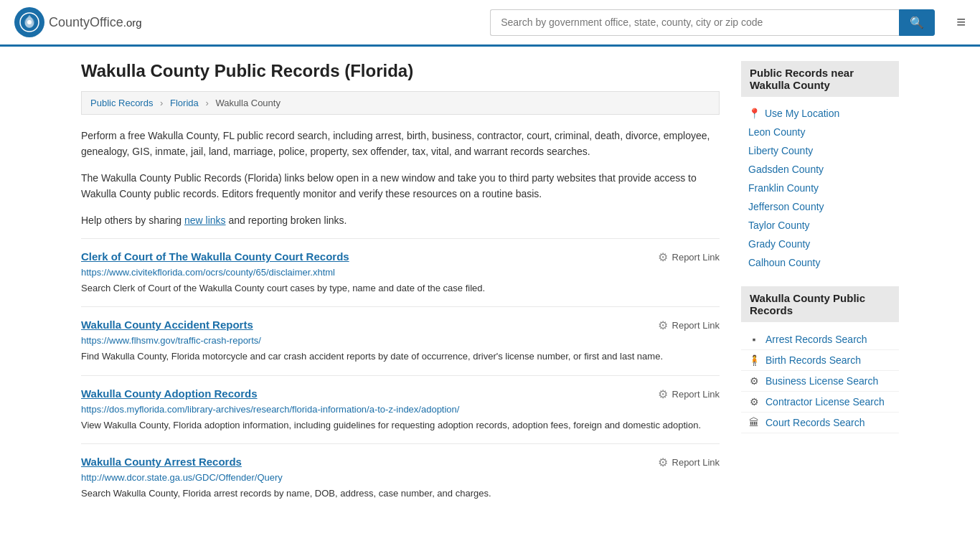 The height and width of the screenshot is (551, 980). Describe the element at coordinates (663, 462) in the screenshot. I see `report-link-icon-3: ⚙` at that location.